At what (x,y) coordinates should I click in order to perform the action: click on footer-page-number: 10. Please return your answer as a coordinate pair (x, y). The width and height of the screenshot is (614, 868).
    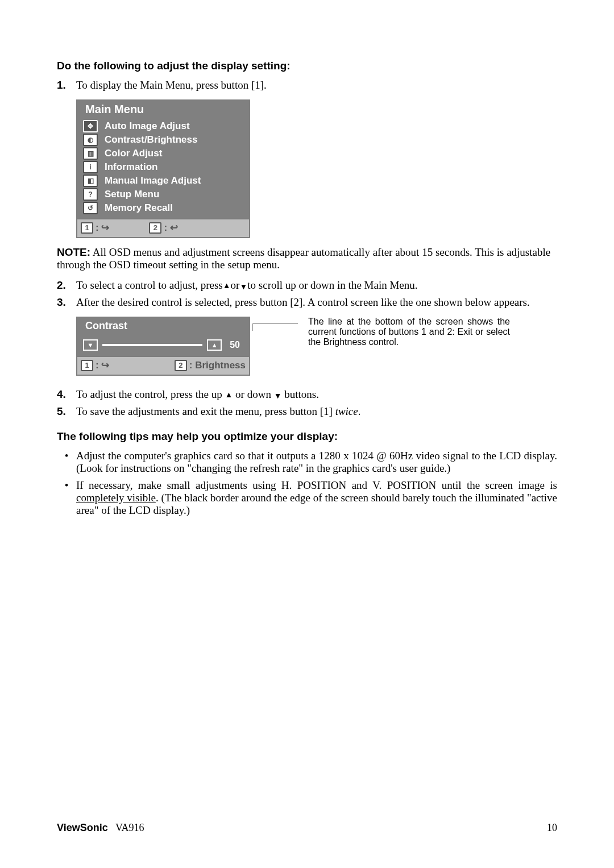
    Looking at the image, I should click on (552, 828).